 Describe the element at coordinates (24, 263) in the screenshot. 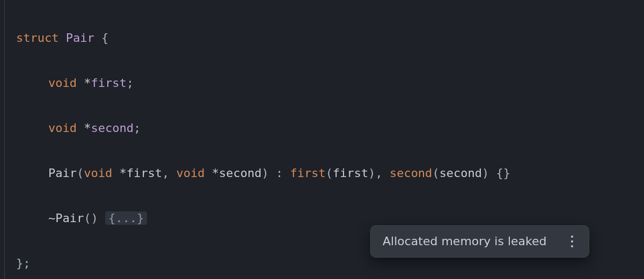

I see `struct-close: };` at that location.